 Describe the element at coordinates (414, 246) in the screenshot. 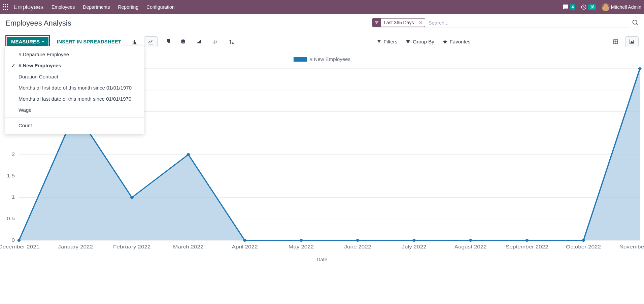

I see `svg-text: July 2022` at that location.